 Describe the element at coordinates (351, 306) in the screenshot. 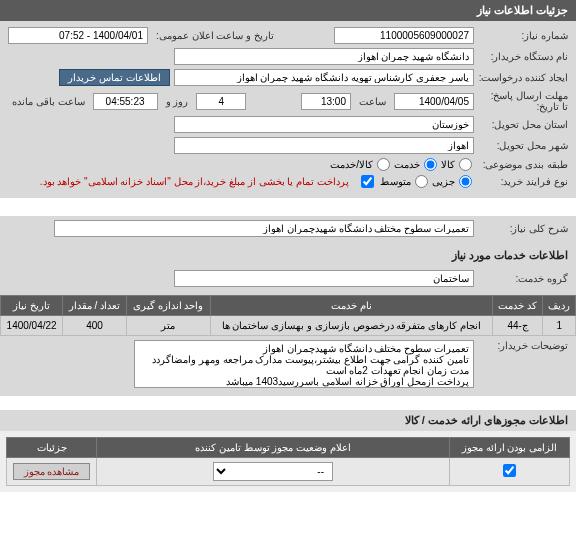

I see `th-name: نام خدمت` at that location.